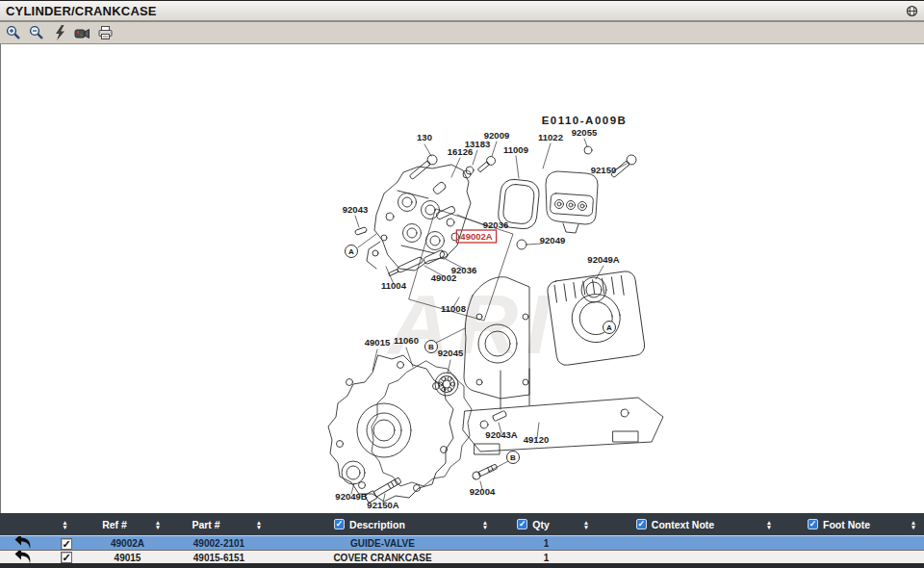 This screenshot has width=924, height=568. Describe the element at coordinates (462, 543) in the screenshot. I see `table-row: ✓ 49002A 49002-2101 GUIDE-VALVE 1` at that location.